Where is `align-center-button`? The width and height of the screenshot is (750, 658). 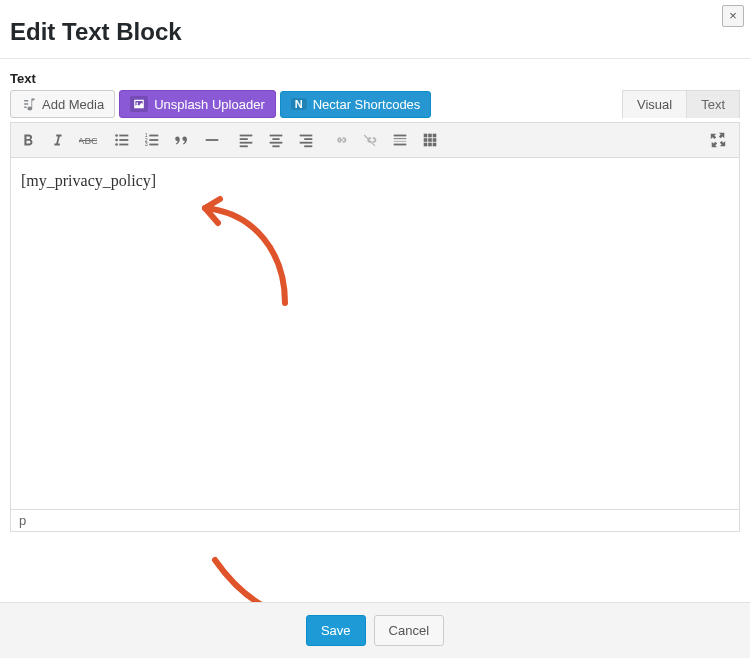 align-center-button is located at coordinates (276, 140).